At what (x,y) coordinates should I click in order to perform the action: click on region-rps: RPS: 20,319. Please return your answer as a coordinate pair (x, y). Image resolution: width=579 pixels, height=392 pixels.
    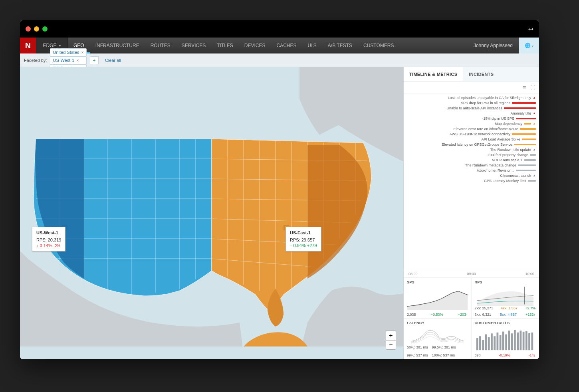
    Looking at the image, I should click on (49, 240).